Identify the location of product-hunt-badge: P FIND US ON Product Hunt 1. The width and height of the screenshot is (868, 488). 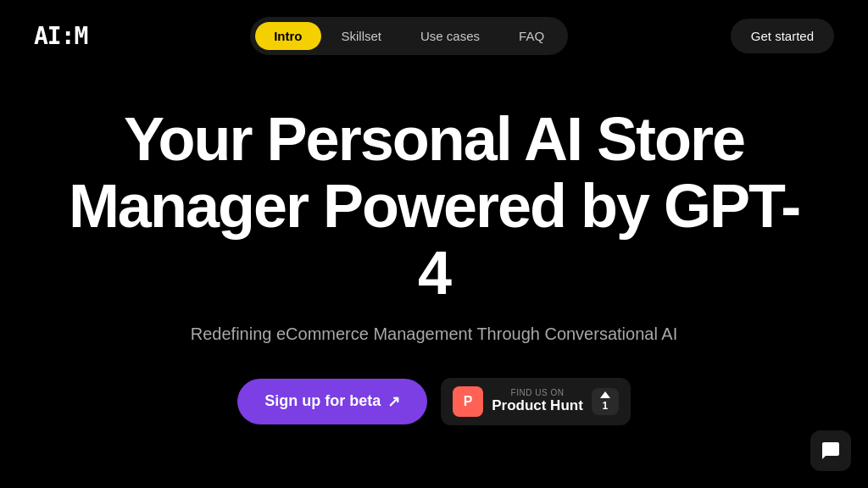
(536, 402).